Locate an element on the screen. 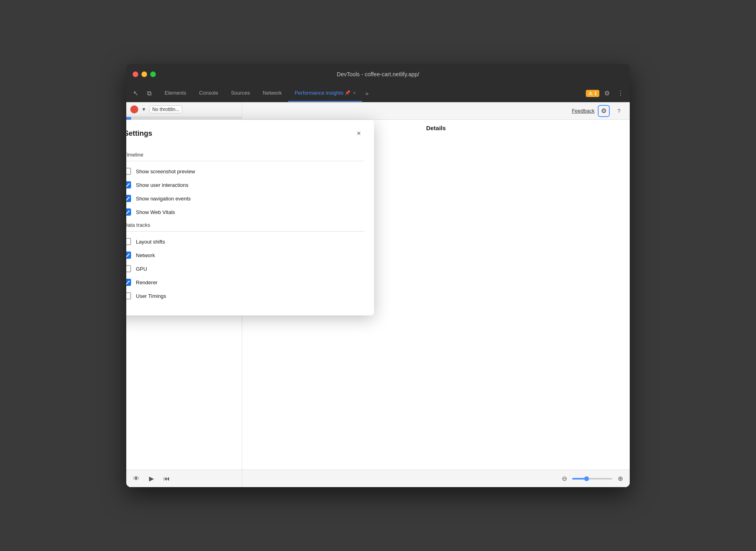 Image resolution: width=756 pixels, height=551 pixels. gear-active-icon: ⚙ is located at coordinates (604, 111).